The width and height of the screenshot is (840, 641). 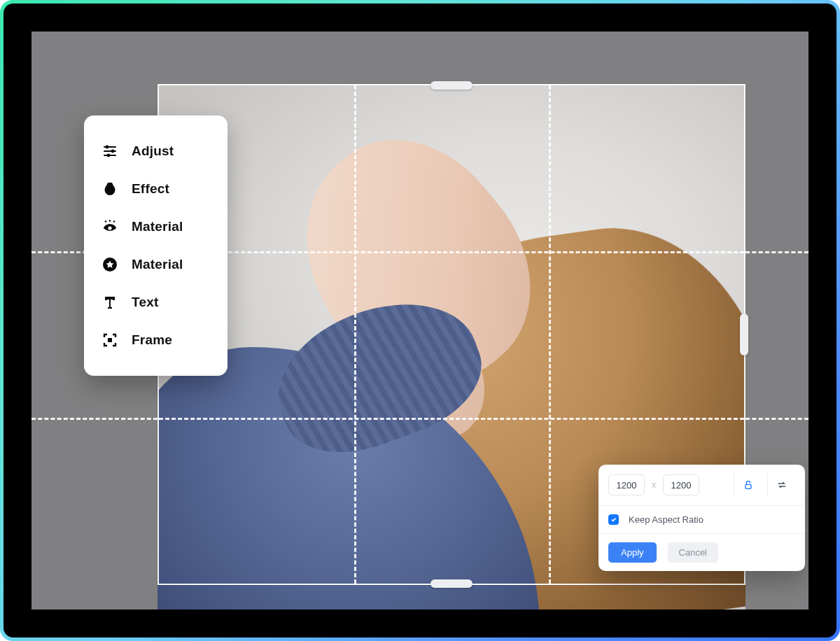 I want to click on tool-text: Text, so click(x=155, y=302).